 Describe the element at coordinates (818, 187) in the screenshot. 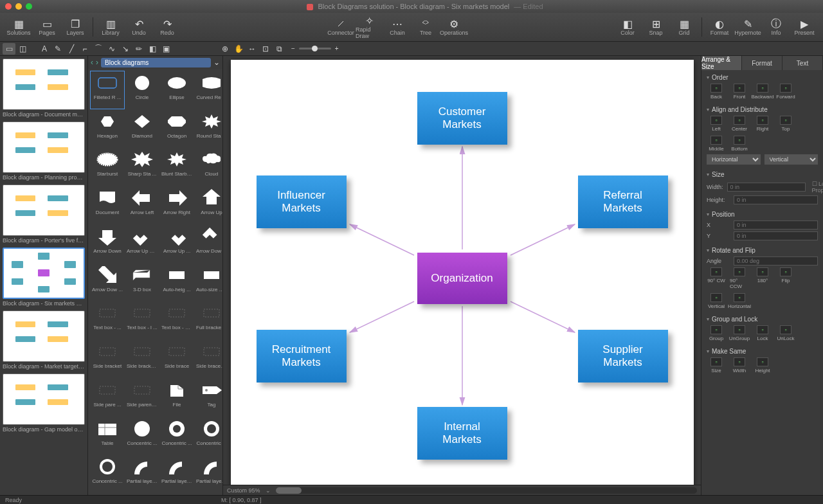

I see `lock-proportions: Lock Proportions` at that location.